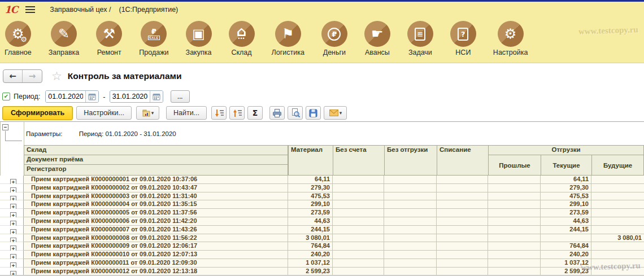  Describe the element at coordinates (156, 179) in the screenshot. I see `row-label: Прием картриджей К0000000001 от 09.01.20…` at that location.